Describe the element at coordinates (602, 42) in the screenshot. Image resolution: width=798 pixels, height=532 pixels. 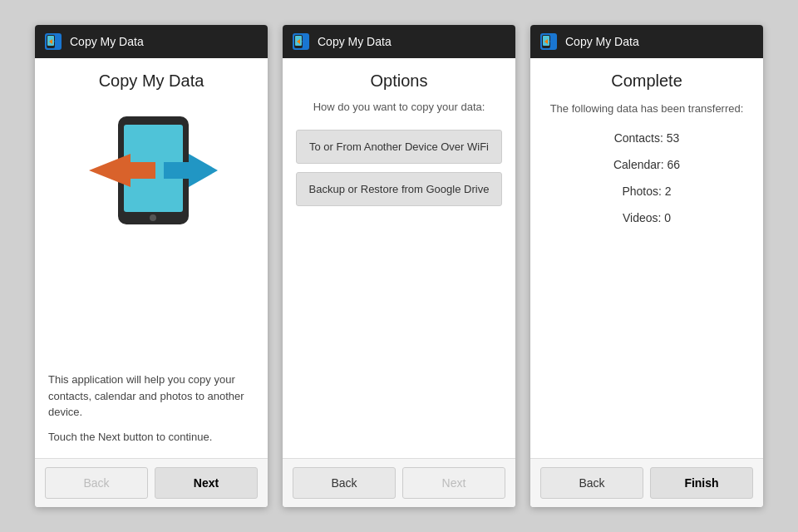
I see `titlebar-title-3: Copy My Data` at that location.